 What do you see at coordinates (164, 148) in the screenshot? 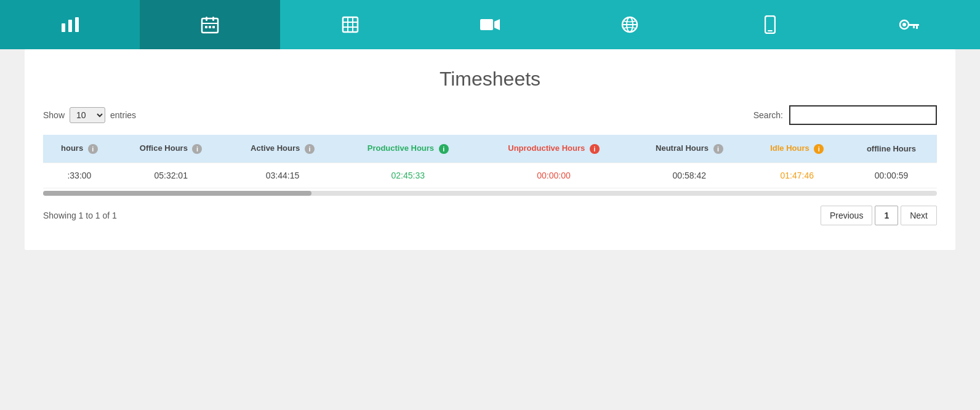
I see `col-office-label: Office Hours` at bounding box center [164, 148].